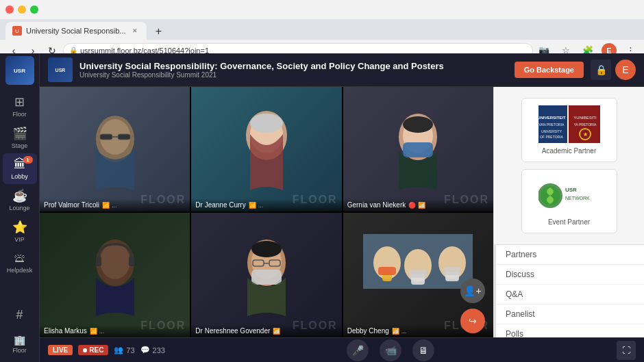  What do you see at coordinates (473, 321) in the screenshot?
I see `exit-btn: ↪` at bounding box center [473, 321].